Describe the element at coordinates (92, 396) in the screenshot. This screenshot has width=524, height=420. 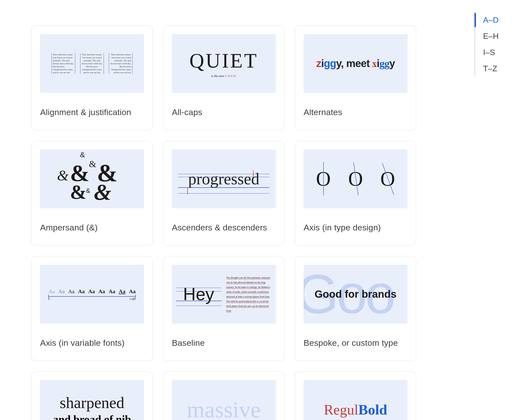
I see `card-calligraphic: sharpened and broad of nib` at that location.